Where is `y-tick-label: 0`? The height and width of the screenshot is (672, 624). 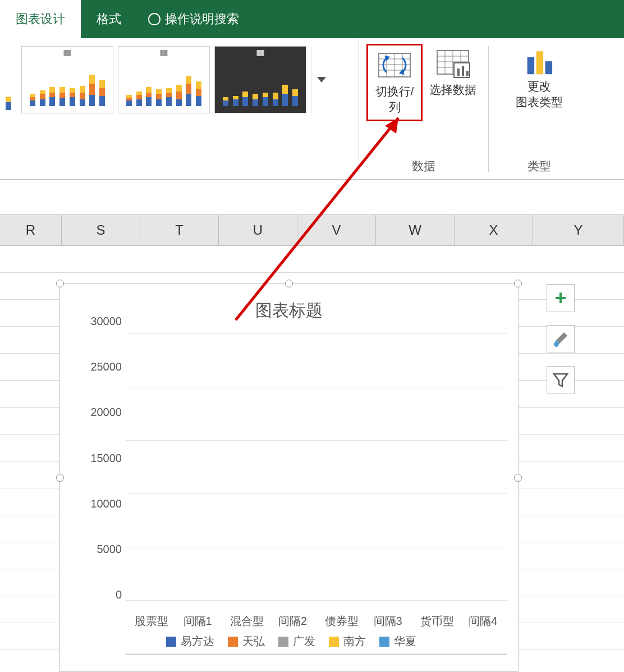 y-tick-label: 0 is located at coordinates (119, 595).